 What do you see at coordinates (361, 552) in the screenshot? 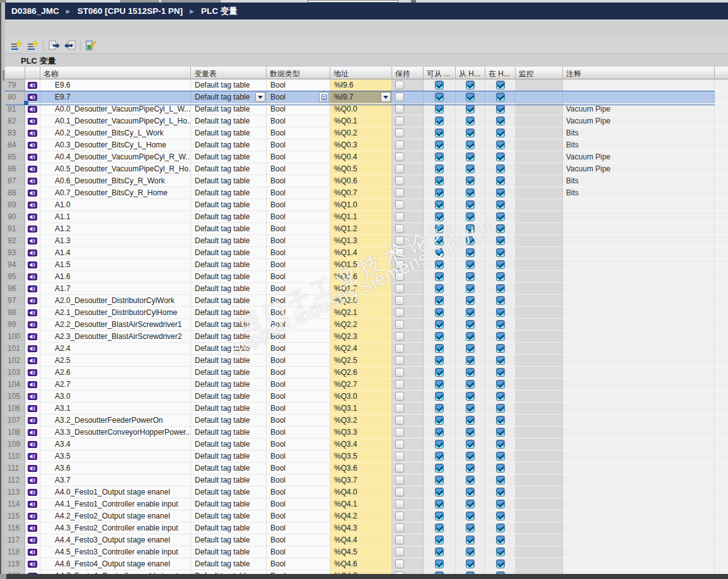
I see `address-cell: %Q4.5` at bounding box center [361, 552].